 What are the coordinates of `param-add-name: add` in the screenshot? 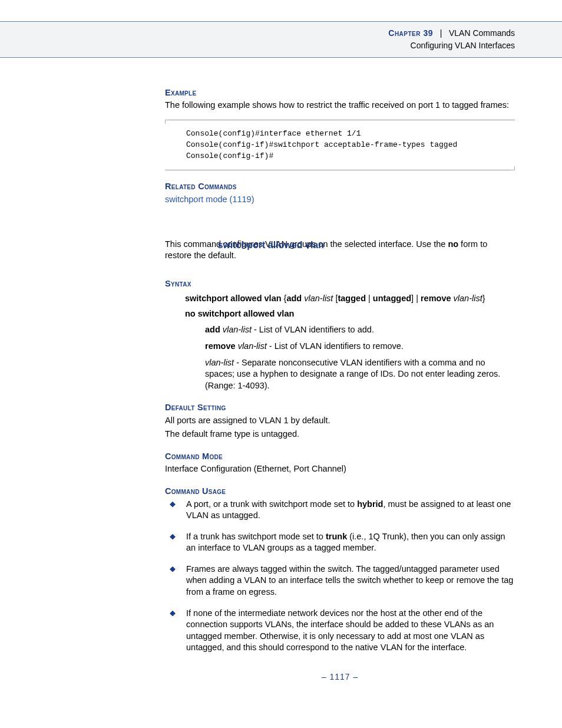 It's located at (213, 330).